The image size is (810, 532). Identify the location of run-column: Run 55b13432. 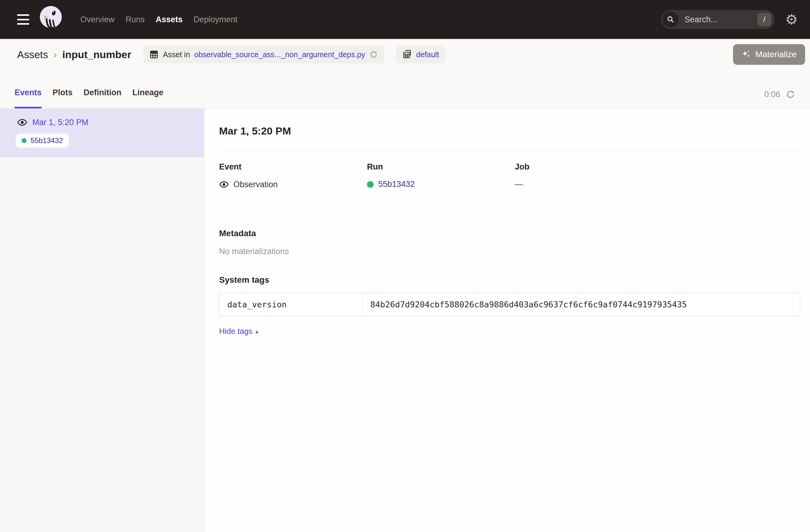
(441, 176).